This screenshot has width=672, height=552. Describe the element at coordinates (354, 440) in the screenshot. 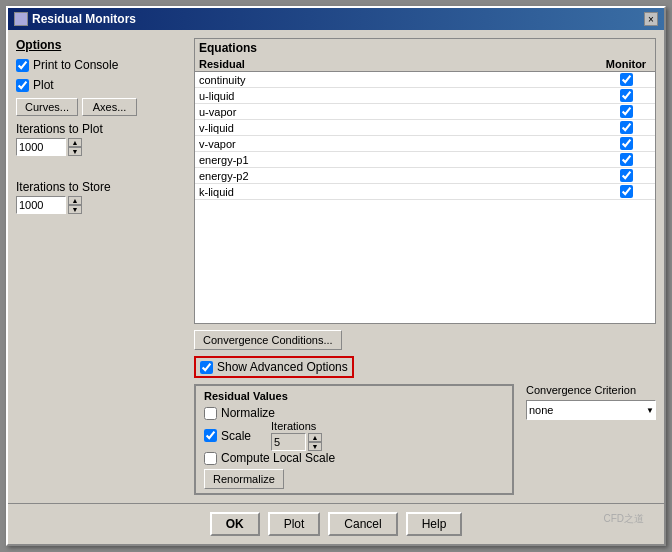

I see `residual-values-group: Residual Values Normalize Scale Iteratio…` at that location.